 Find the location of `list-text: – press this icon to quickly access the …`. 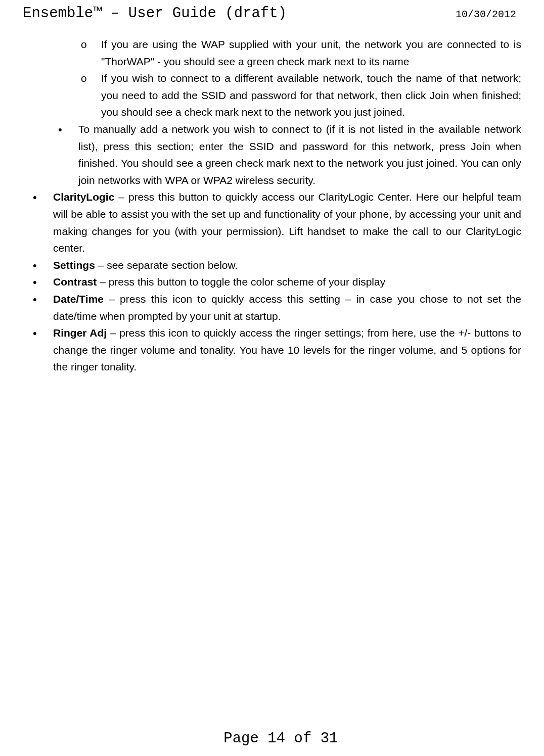

list-text: – press this icon to quickly access the … is located at coordinates (287, 350).